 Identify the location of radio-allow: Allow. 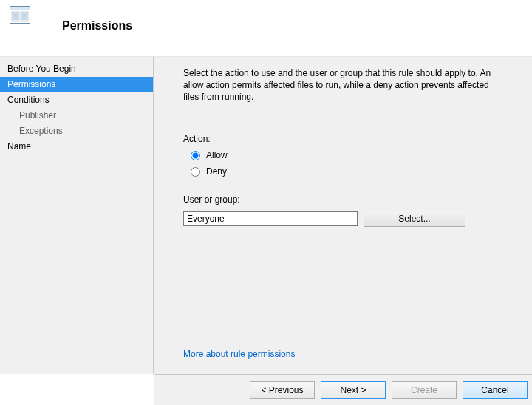
(347, 155).